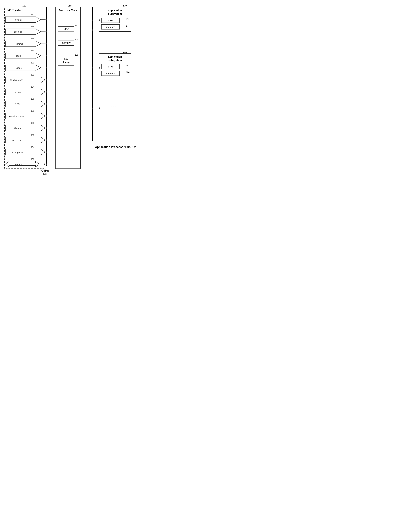 This screenshot has width=402, height=532. Describe the element at coordinates (69, 6) in the screenshot. I see `security-core-number: 150` at that location.